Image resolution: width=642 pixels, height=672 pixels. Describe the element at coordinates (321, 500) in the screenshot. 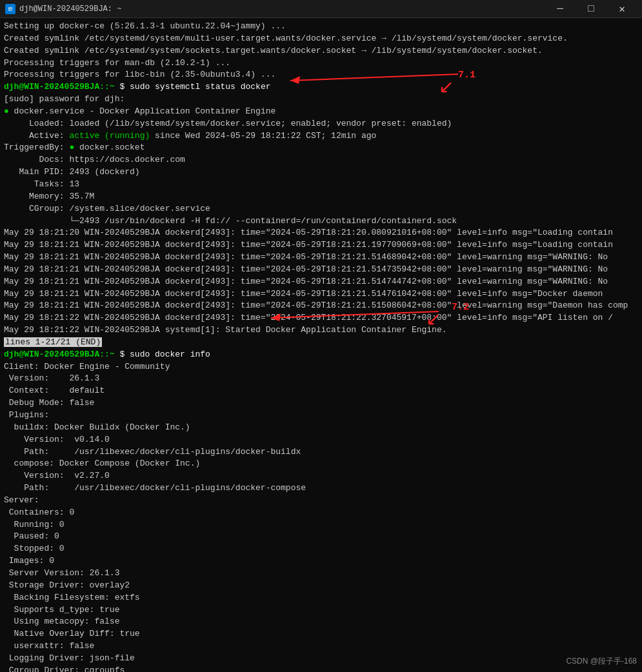

I see `terminal-line: Server:` at that location.